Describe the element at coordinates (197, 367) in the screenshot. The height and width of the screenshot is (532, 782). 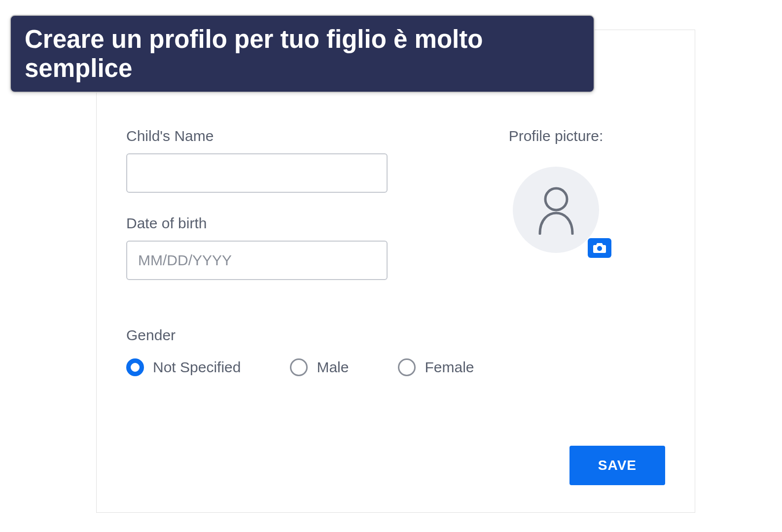
I see `radio-label: Not Specified` at that location.